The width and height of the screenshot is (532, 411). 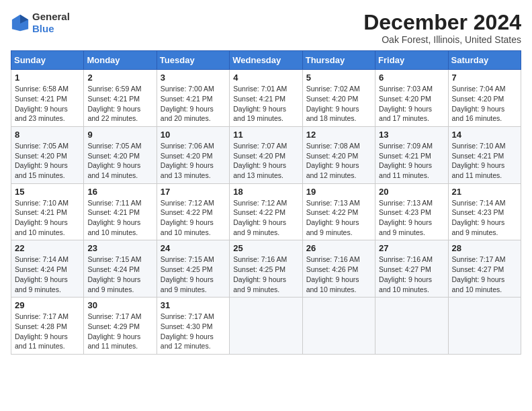 What do you see at coordinates (47, 218) in the screenshot?
I see `day-info: Sunrise: 7:10 AMSunset: 4:21 PMDaylight:…` at bounding box center [47, 218].